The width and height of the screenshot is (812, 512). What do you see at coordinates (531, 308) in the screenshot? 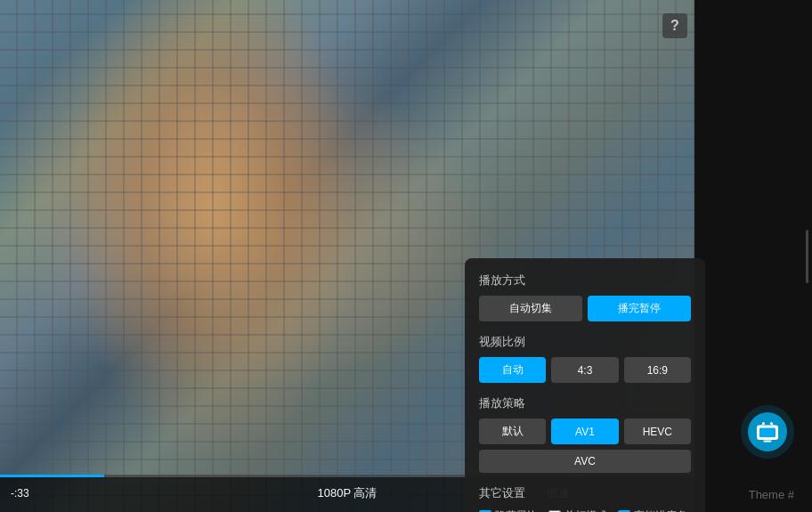
I see `autoswitch-button: 自动切集` at bounding box center [531, 308].